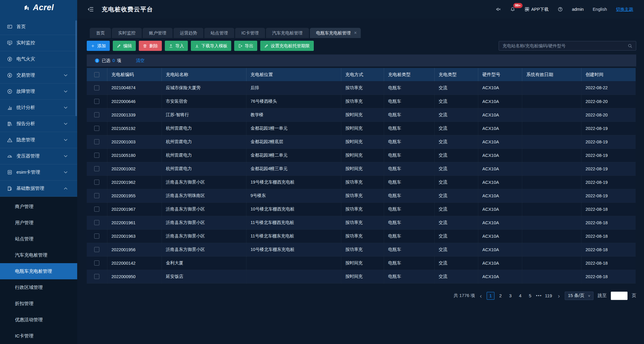 The image size is (644, 344). I want to click on page-number: 2, so click(500, 296).